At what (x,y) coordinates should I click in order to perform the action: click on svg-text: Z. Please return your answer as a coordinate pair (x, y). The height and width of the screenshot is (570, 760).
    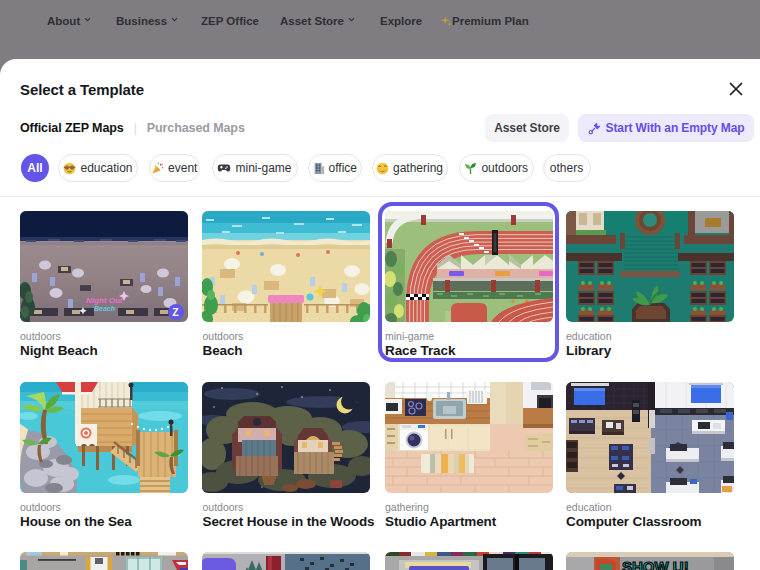
    Looking at the image, I should click on (176, 312).